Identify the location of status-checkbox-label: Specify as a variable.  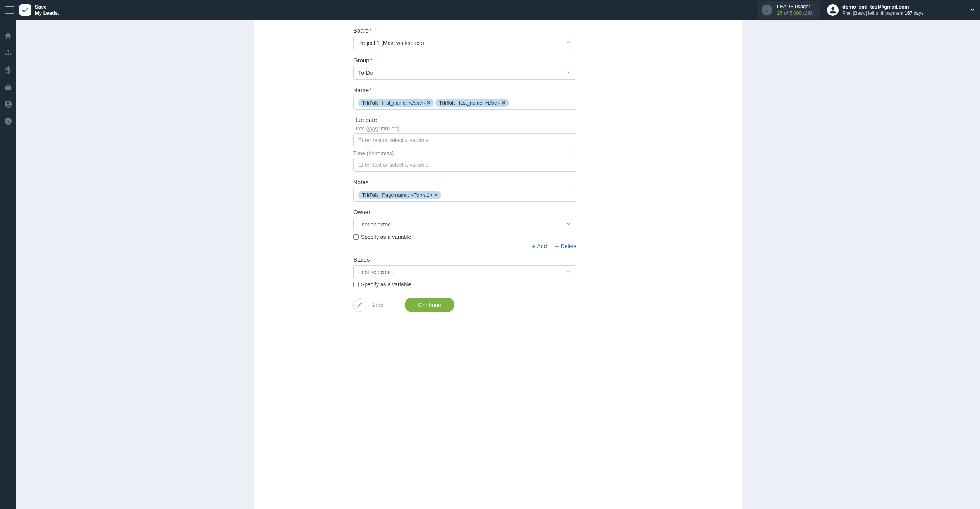
(386, 284).